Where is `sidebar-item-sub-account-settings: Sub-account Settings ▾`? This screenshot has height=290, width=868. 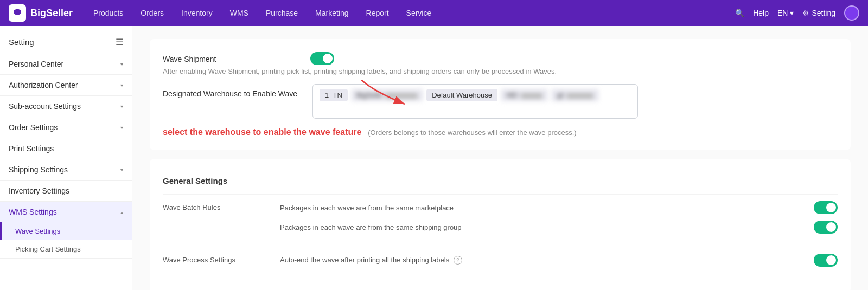
sidebar-item-sub-account-settings: Sub-account Settings ▾ is located at coordinates (66, 106).